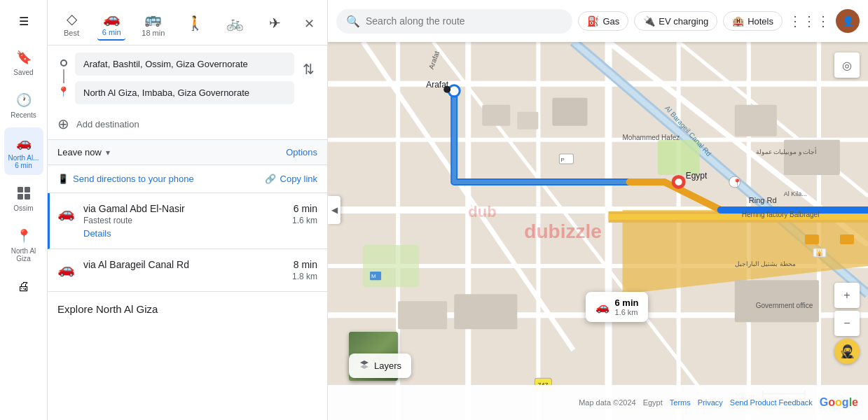 Image resolution: width=868 pixels, height=420 pixels. Describe the element at coordinates (603, 21) in the screenshot. I see `gas-chip: ⛽ Gas` at that location.